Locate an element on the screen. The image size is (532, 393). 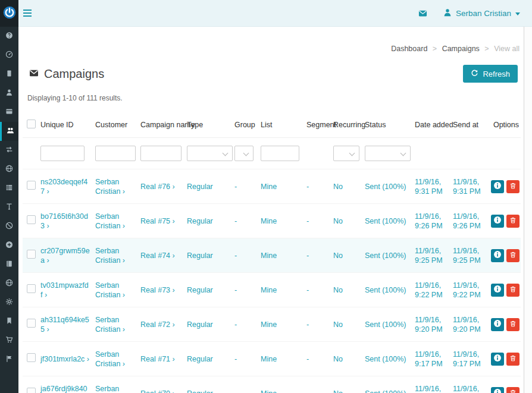
date-added-value: 11/9/16, 9:14 PM is located at coordinates (428, 389).